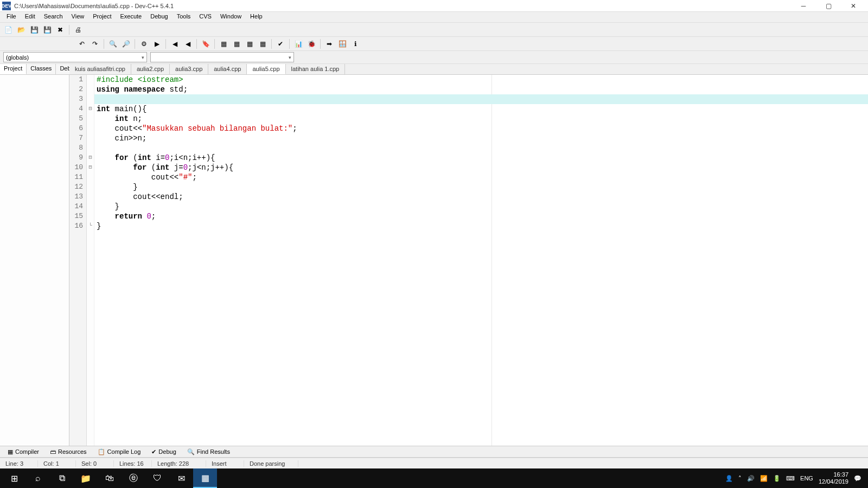 The height and width of the screenshot is (488, 868). Describe the element at coordinates (342, 44) in the screenshot. I see `new-win-button: 🪟` at that location.